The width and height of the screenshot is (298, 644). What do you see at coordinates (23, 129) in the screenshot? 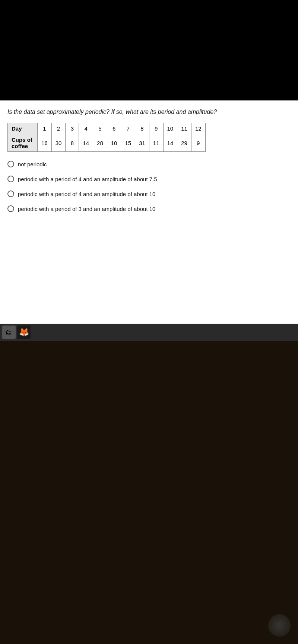
I see `day-header: Day` at bounding box center [23, 129].